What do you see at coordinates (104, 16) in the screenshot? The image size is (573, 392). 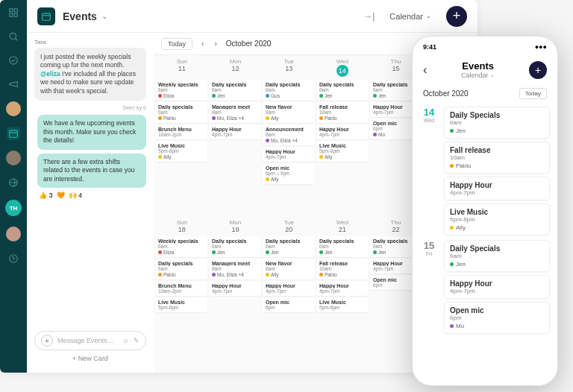 I see `chevron-down-icon: ⌄` at bounding box center [104, 16].